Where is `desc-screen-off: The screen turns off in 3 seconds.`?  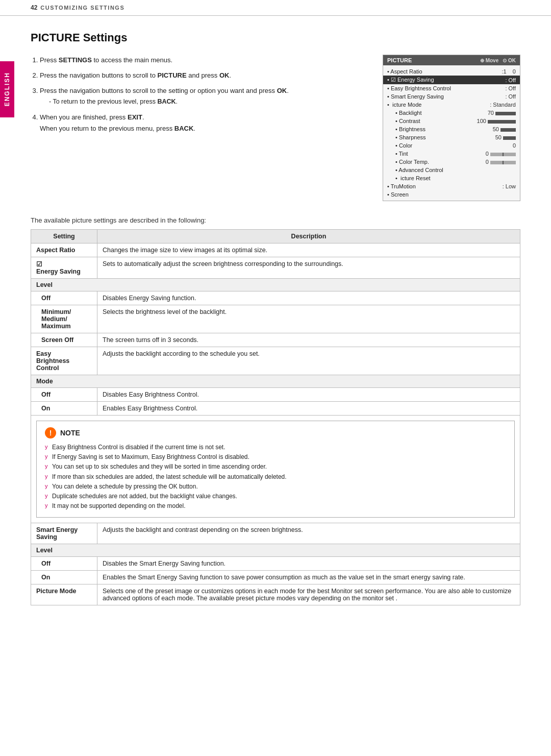 desc-screen-off: The screen turns off in 3 seconds. is located at coordinates (309, 340).